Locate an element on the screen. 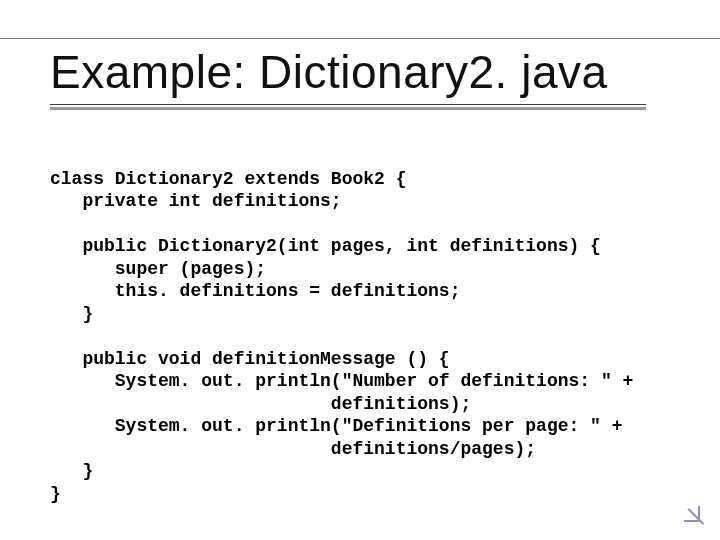  code-line: definitions); is located at coordinates (260, 404).